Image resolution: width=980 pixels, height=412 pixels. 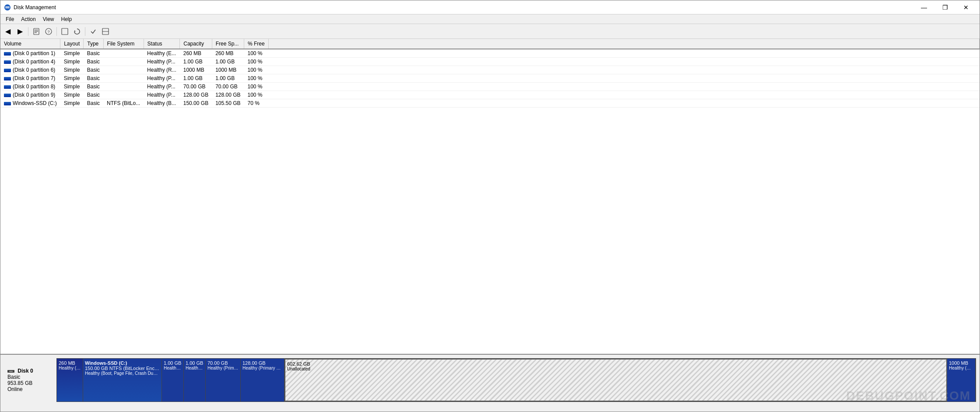 I want to click on partition-status: Unallocated, so click(x=616, y=369).